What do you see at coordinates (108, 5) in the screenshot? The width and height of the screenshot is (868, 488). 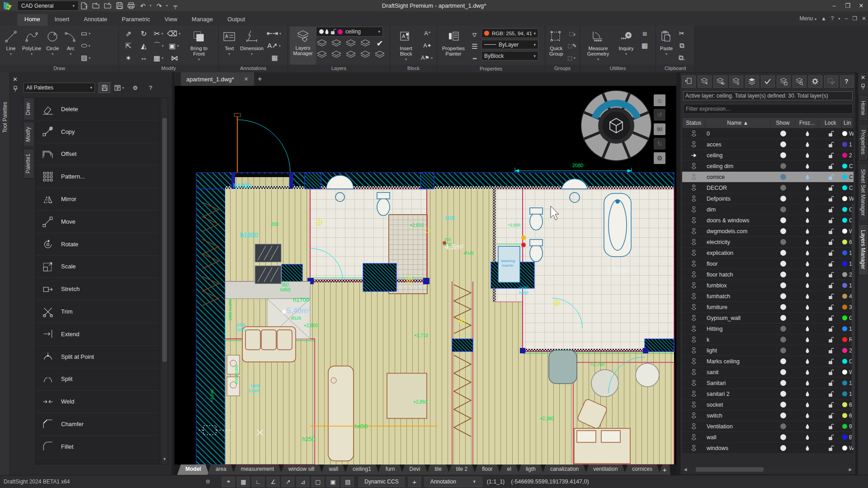 I see `import-button` at bounding box center [108, 5].